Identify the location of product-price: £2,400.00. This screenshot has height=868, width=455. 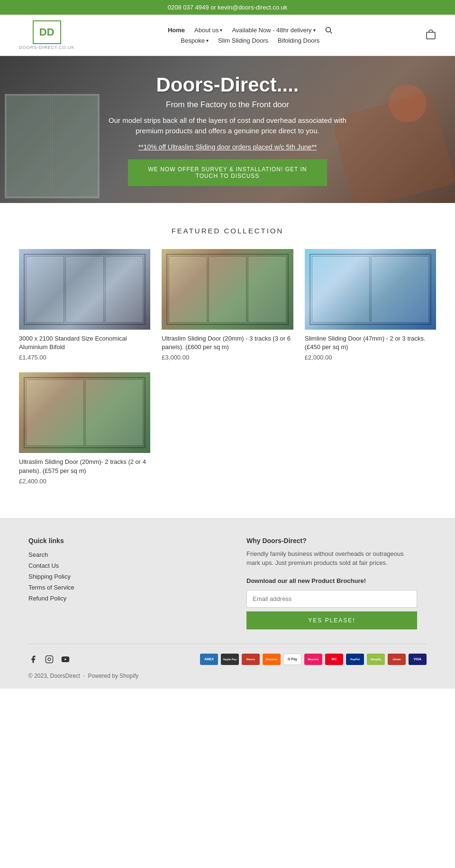
(84, 481).